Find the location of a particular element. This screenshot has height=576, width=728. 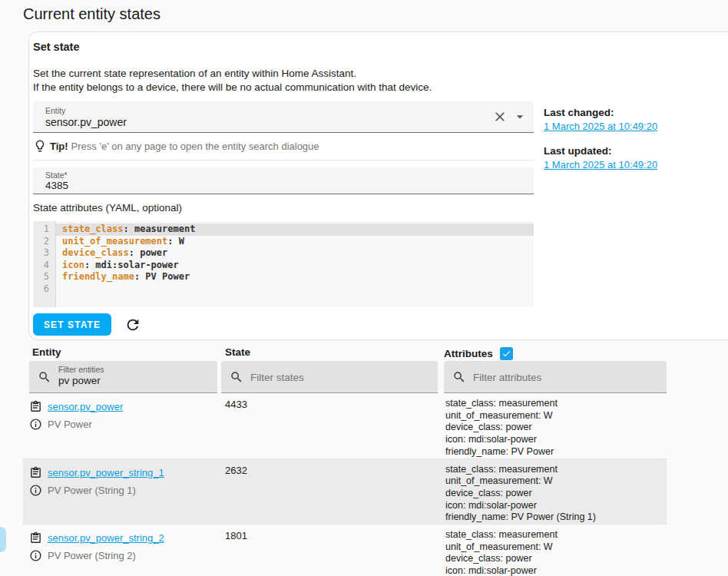

yaml-value: : PV Power is located at coordinates (162, 276).